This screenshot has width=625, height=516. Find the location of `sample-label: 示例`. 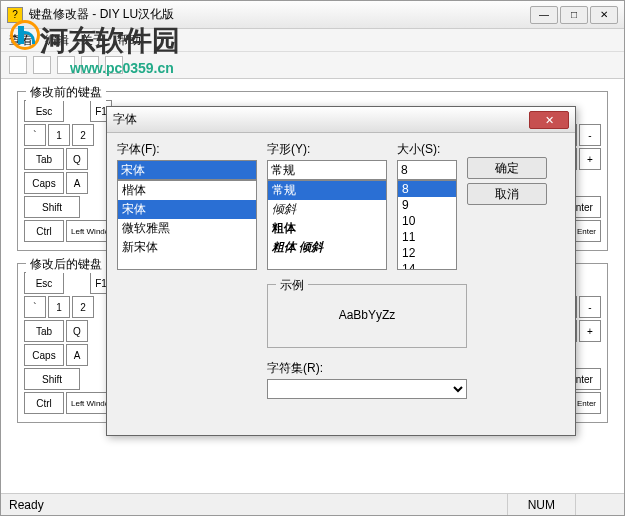

sample-label: 示例 is located at coordinates (292, 286).